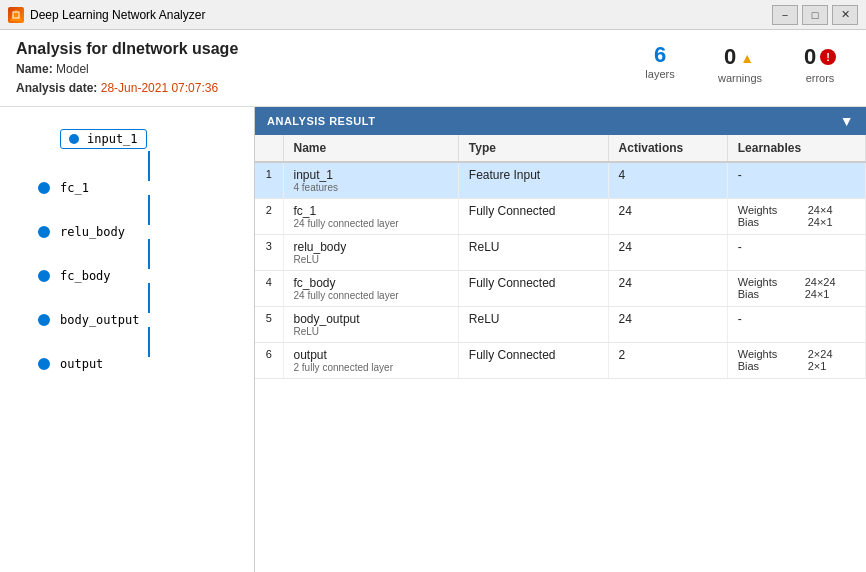 The image size is (866, 572). What do you see at coordinates (668, 289) in the screenshot?
I see `row-4-activations: 24` at bounding box center [668, 289].